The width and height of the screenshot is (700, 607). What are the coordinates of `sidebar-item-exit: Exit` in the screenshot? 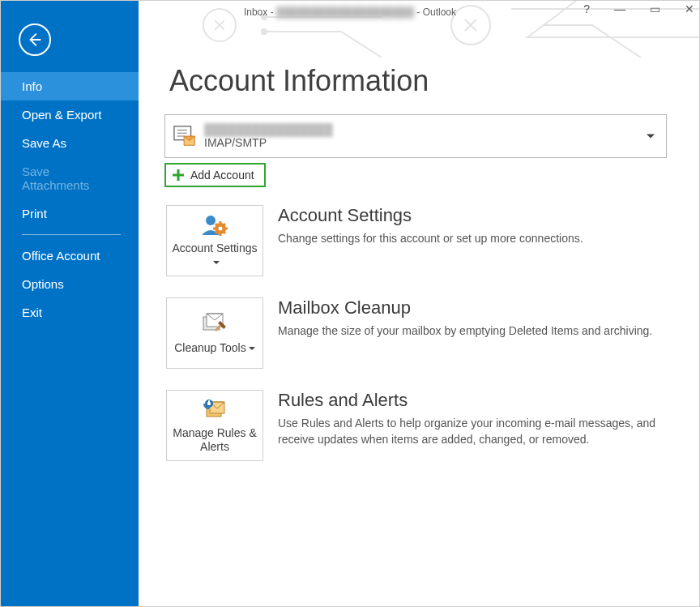 It's located at (70, 313).